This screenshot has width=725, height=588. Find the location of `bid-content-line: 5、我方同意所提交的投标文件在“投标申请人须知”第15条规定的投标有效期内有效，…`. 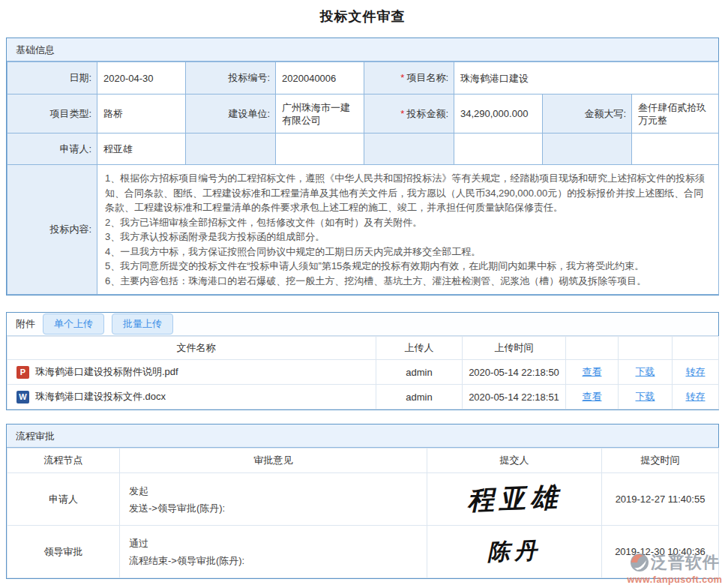

bid-content-line: 5、我方同意所提交的投标文件在“投标申请人须知”第15条规定的投标有效期内有效，… is located at coordinates (408, 266).